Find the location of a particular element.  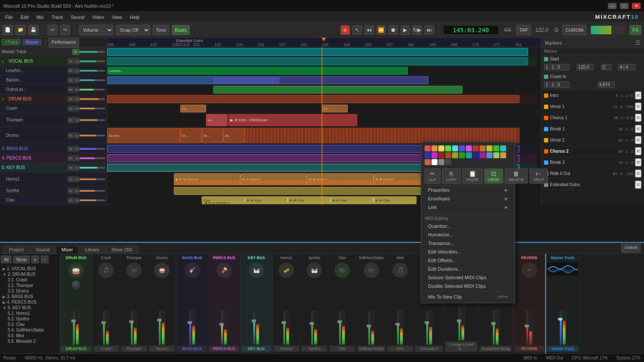

tab-project: Project is located at coordinates (16, 250).